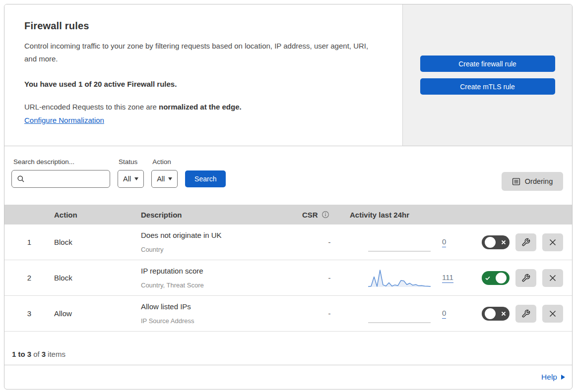  I want to click on check-icon, so click(488, 278).